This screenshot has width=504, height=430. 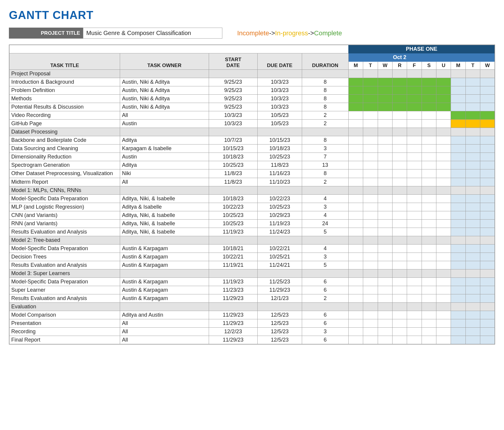 I want to click on task-title: Spectrogram Generation, so click(x=65, y=165).